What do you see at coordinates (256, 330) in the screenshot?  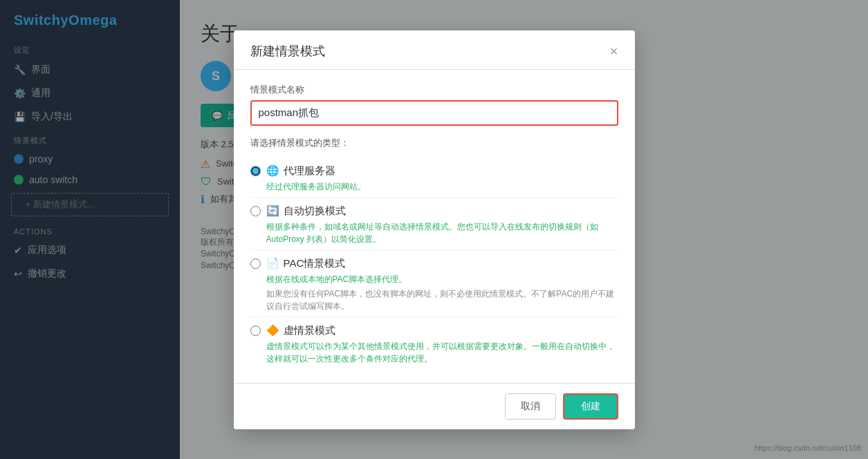 I see `type-virtual-radio` at bounding box center [256, 330].